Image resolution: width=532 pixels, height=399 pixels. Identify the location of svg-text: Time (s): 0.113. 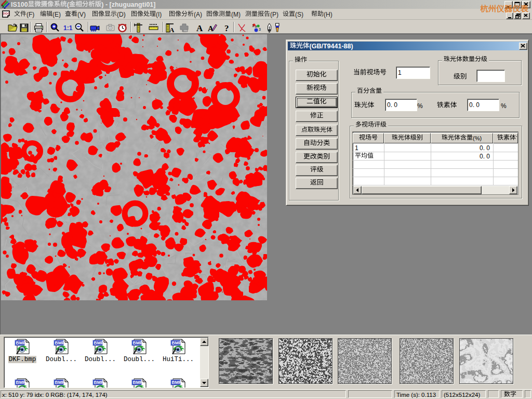
(416, 394).